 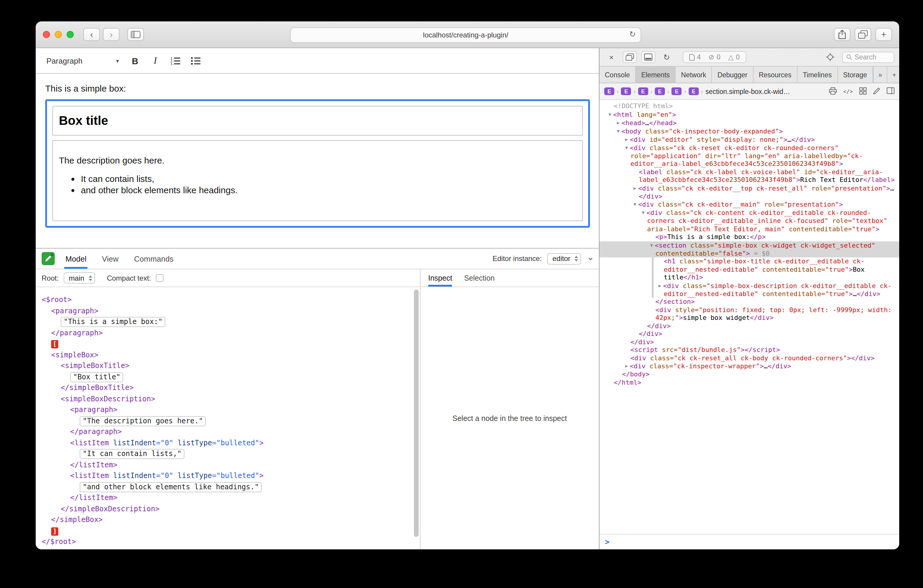 I want to click on dom-tree-line: <div class="ck ck-reset_all ck-body ck-r…, so click(x=749, y=358).